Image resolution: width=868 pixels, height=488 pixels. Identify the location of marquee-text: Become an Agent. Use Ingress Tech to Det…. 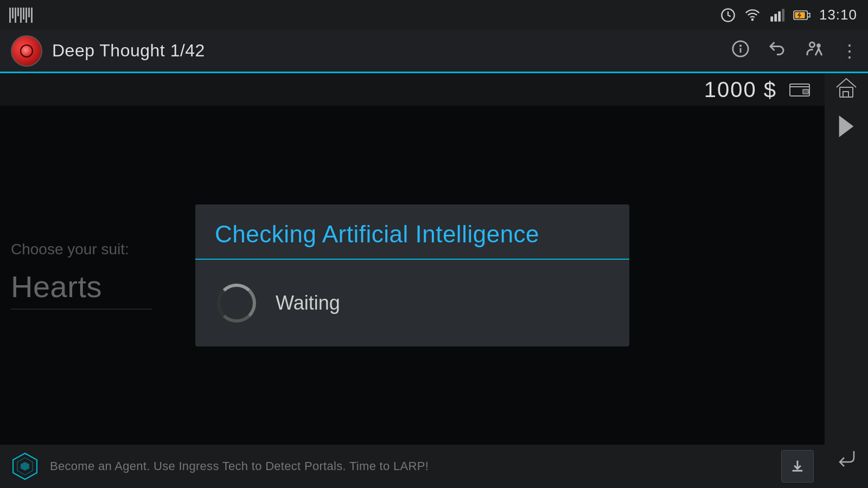
(410, 466).